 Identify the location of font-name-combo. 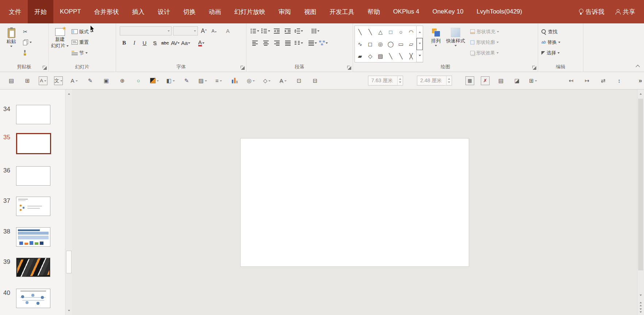
(146, 31).